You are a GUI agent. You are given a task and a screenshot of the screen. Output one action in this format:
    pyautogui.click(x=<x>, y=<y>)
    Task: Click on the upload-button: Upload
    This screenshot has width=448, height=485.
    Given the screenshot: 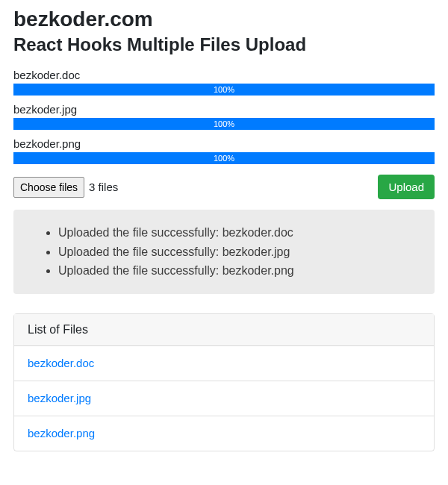 What is the action you would take?
    pyautogui.click(x=406, y=187)
    